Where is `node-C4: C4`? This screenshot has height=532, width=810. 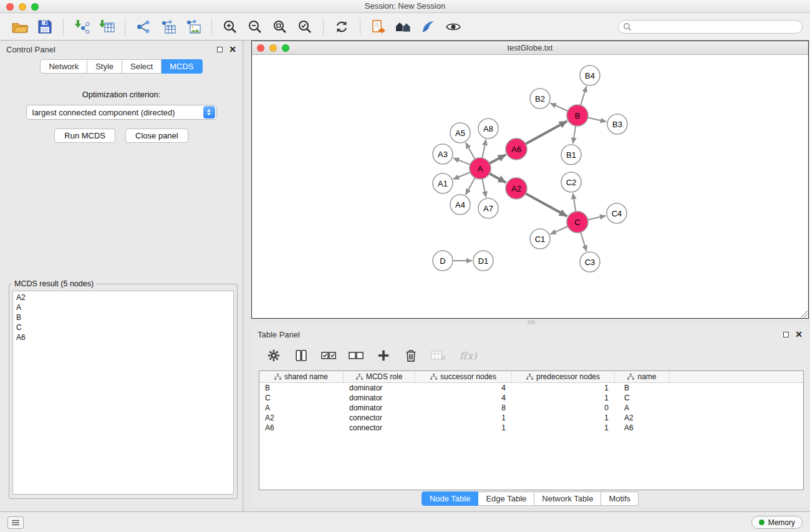
node-C4: C4 is located at coordinates (617, 213).